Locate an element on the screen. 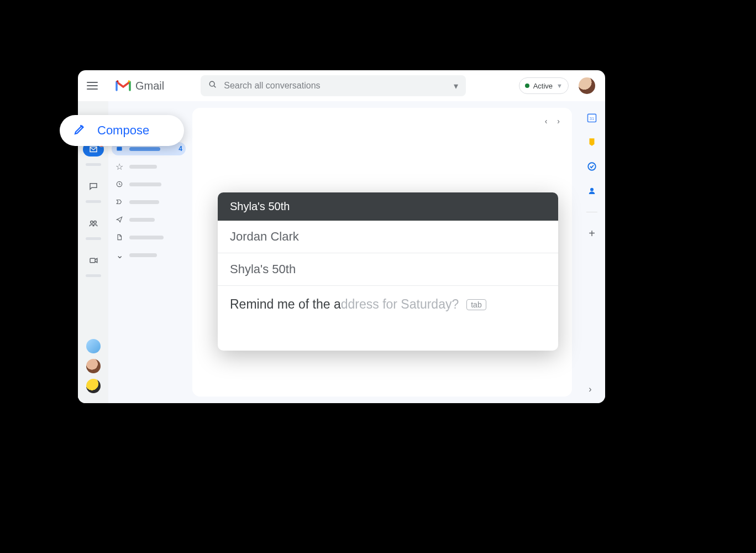  rail-chat is located at coordinates (93, 186).